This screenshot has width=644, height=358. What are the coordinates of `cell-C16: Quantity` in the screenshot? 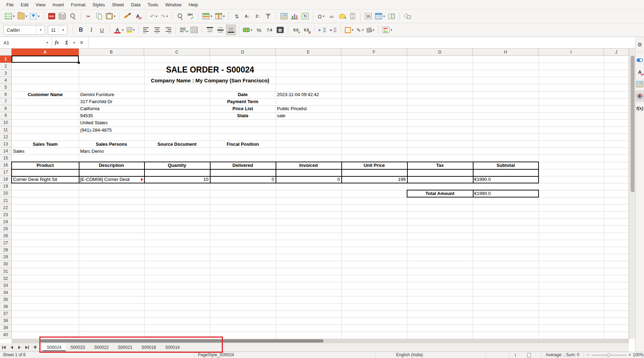 It's located at (177, 165).